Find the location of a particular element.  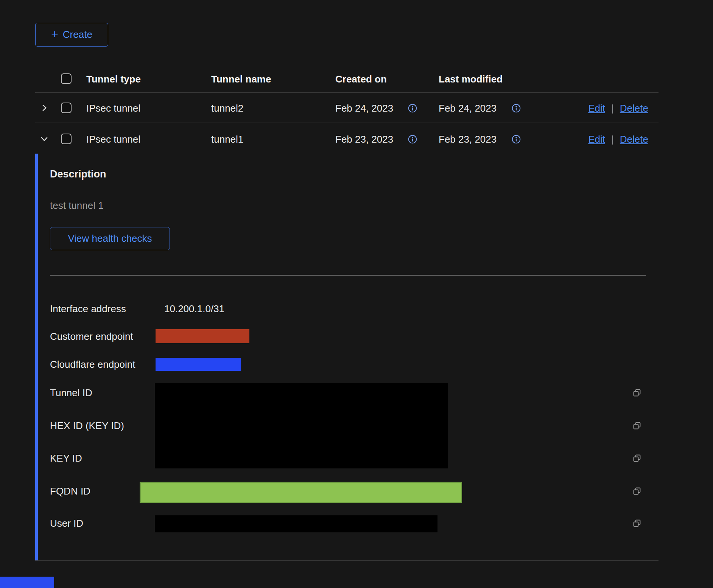

copy-fqdn-id-icon is located at coordinates (637, 491).